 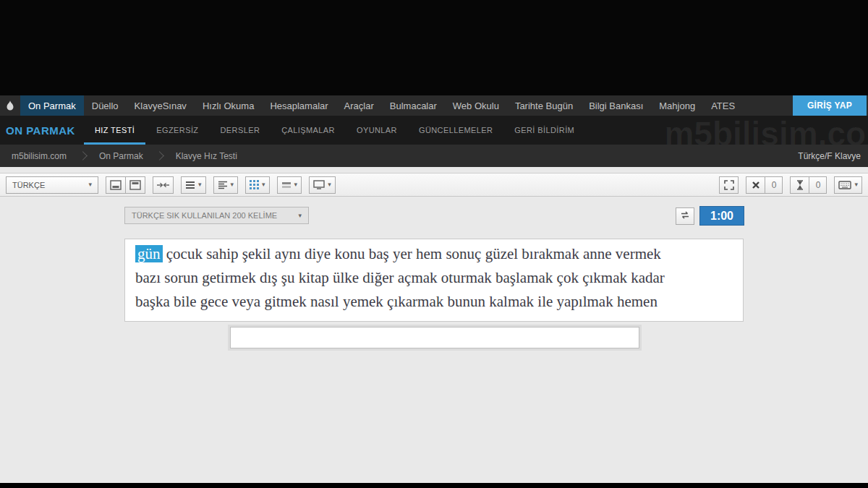 I want to click on topnav-item-bilgi-bankasi: Bilgi Bankası, so click(x=616, y=106).